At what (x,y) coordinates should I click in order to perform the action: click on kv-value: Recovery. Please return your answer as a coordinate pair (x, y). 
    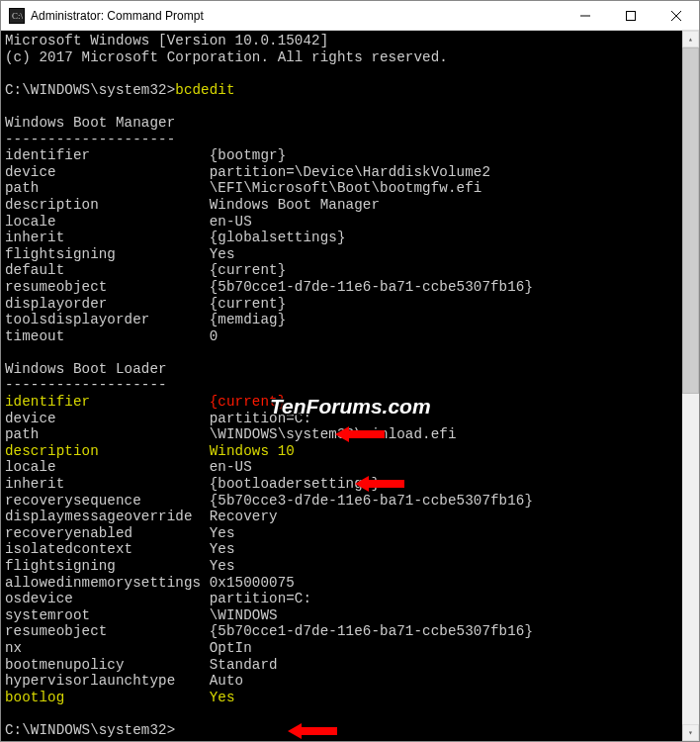
    Looking at the image, I should click on (243, 516).